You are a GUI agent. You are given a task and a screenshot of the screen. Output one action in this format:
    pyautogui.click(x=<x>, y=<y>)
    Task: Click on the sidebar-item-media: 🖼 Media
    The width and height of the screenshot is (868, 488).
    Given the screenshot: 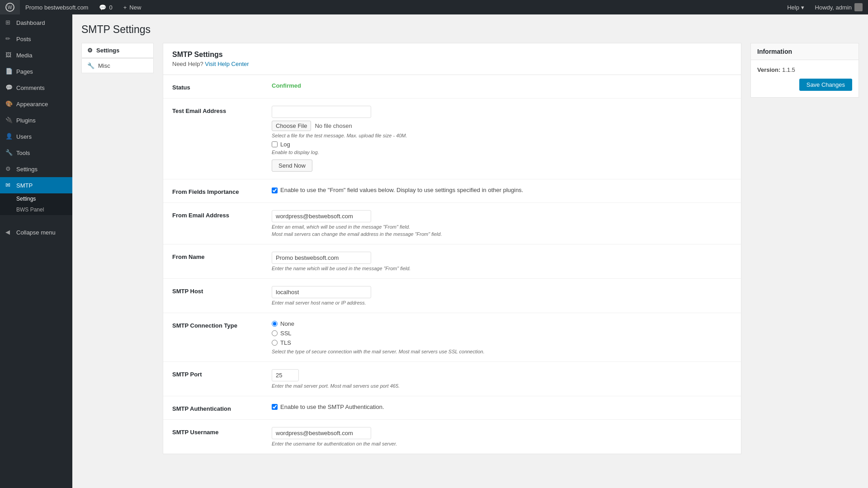 What is the action you would take?
    pyautogui.click(x=36, y=55)
    